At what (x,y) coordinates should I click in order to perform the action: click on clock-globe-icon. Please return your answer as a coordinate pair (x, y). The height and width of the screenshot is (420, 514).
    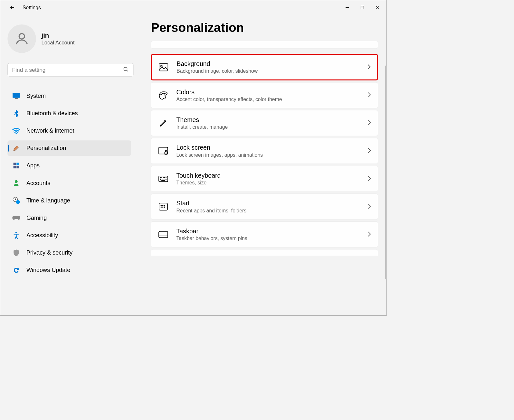
    Looking at the image, I should click on (16, 200).